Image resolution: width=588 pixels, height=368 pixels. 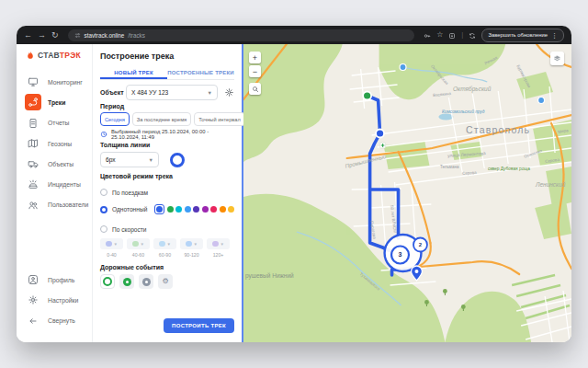 What do you see at coordinates (255, 72) in the screenshot?
I see `zoom-out-button: −` at bounding box center [255, 72].